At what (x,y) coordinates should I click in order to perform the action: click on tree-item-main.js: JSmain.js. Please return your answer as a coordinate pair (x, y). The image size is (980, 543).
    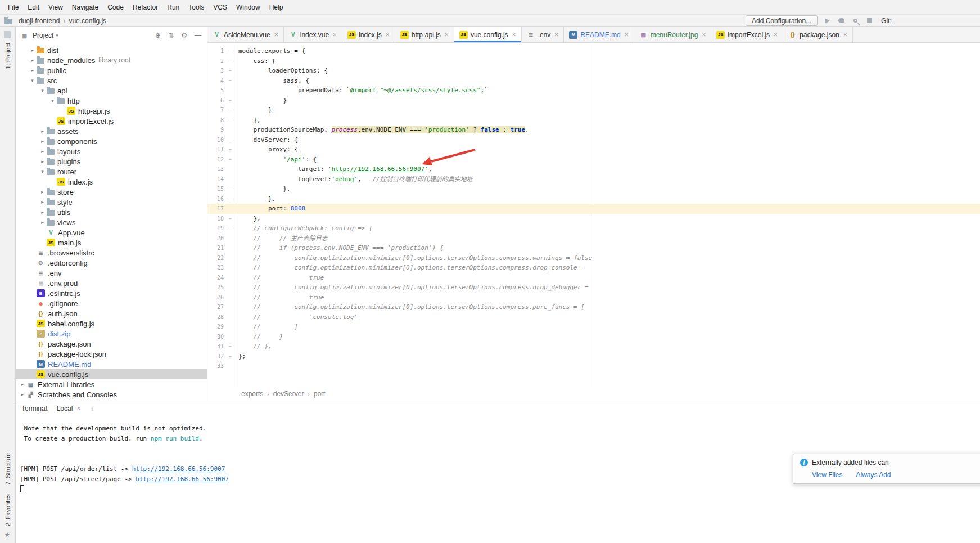
    Looking at the image, I should click on (111, 243).